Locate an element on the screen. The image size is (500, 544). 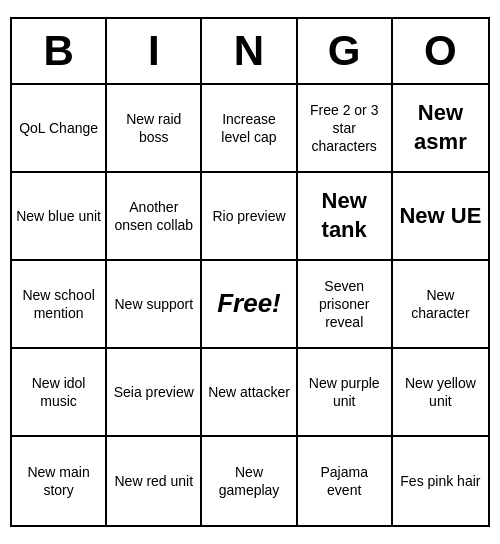
bingo-cell: New purple unit is located at coordinates (346, 393).